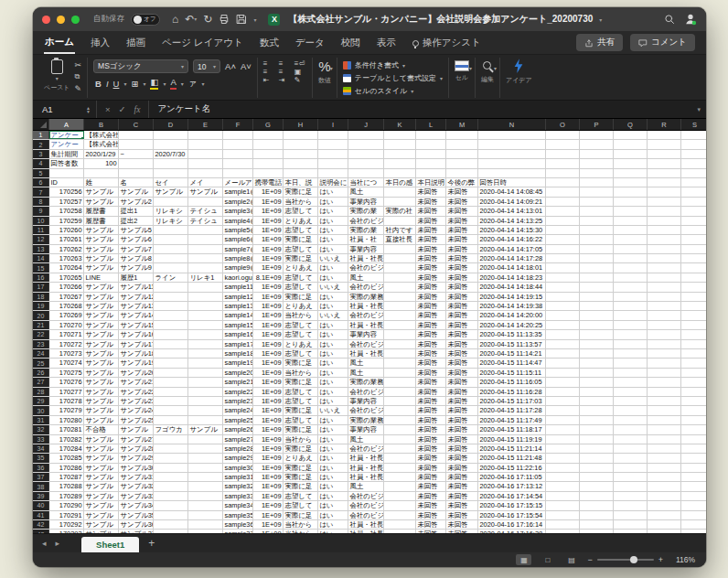 This screenshot has height=578, width=728. Describe the element at coordinates (301, 305) in the screenshot. I see `cell: とりあえ` at that location.